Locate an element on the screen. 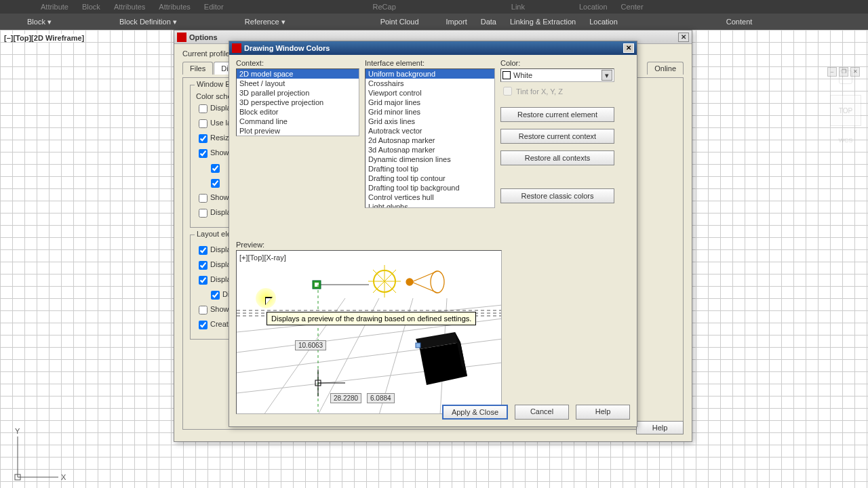 The width and height of the screenshot is (868, 488). interface-element-item: 2d Autosnap marker is located at coordinates (430, 140).